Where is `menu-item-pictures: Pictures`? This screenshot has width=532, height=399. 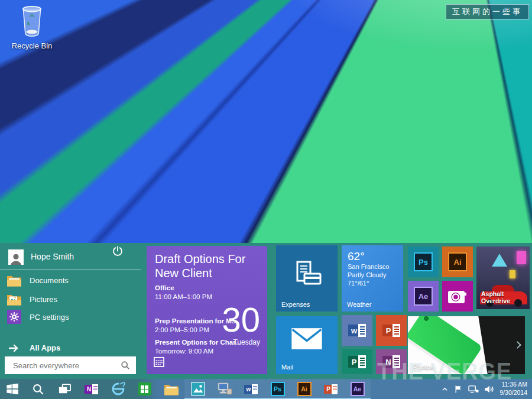
menu-item-pictures: Pictures is located at coordinates (70, 300).